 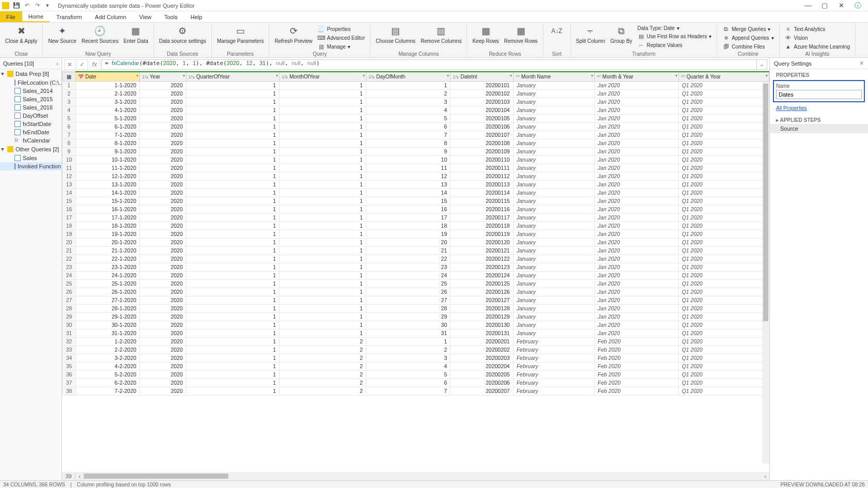 What do you see at coordinates (108, 193) in the screenshot?
I see `cell: 14-1-2020` at bounding box center [108, 193].